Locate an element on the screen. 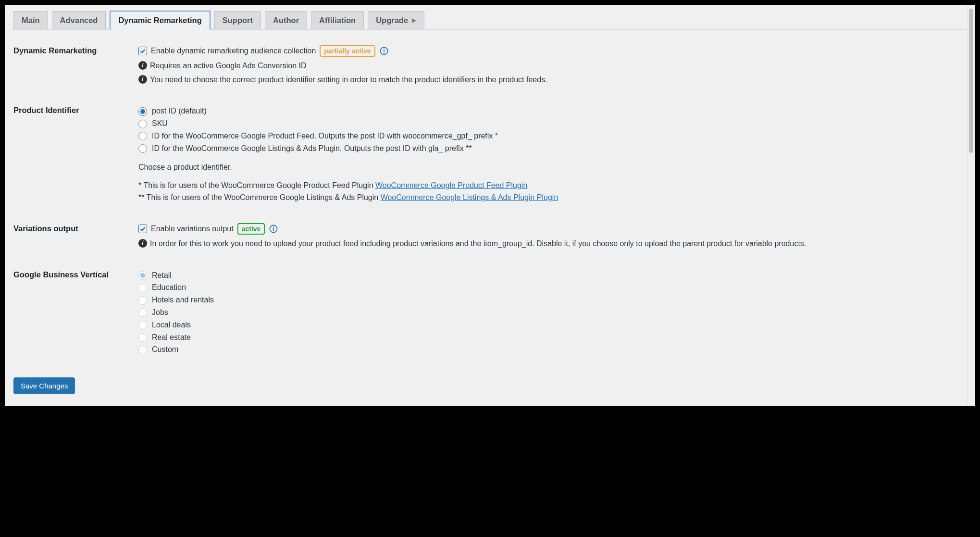 This screenshot has width=980, height=537. status-badge-active: active is located at coordinates (251, 229).